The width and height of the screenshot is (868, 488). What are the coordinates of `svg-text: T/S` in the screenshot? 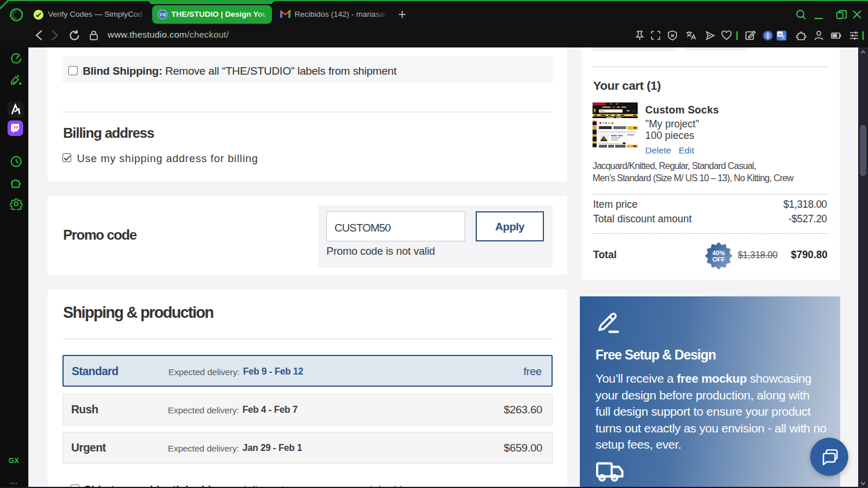 It's located at (163, 15).